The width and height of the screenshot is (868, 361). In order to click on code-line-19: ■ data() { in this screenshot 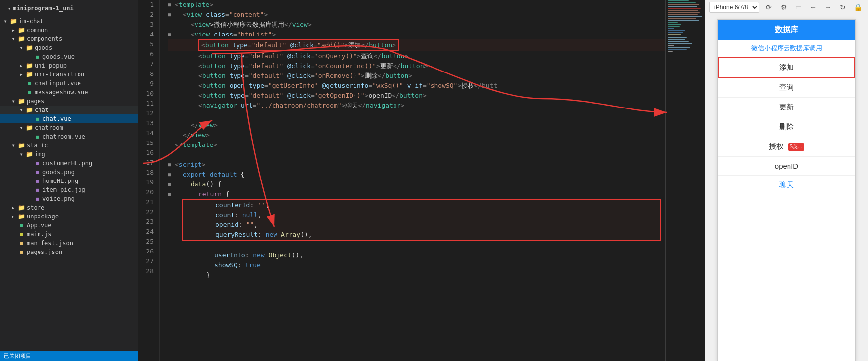, I will do `click(417, 184)`.